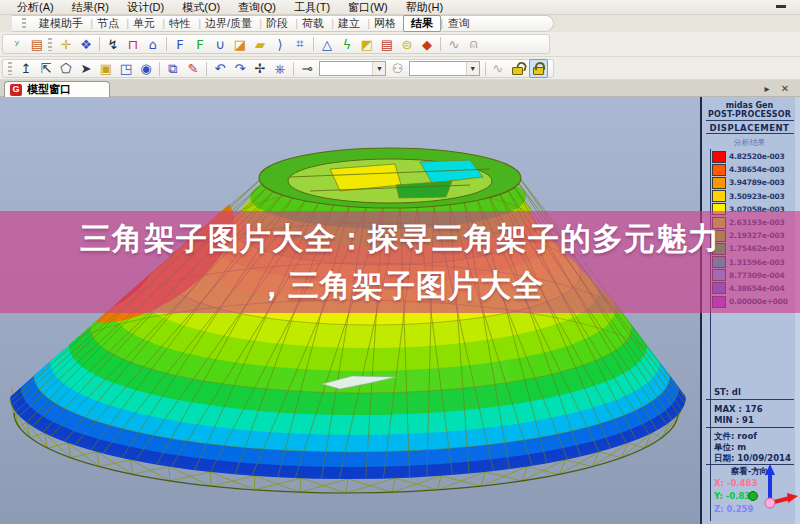 The height and width of the screenshot is (524, 800). What do you see at coordinates (444, 68) in the screenshot?
I see `active-group-combo: ▼` at bounding box center [444, 68].